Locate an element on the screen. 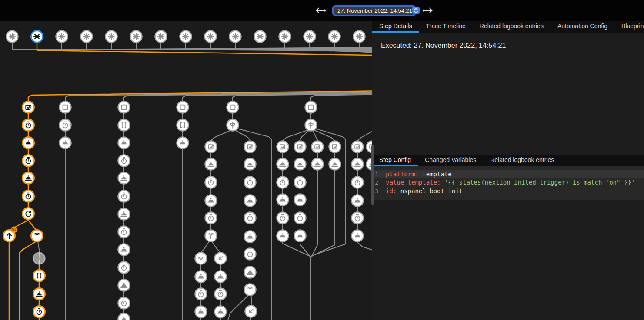 The image size is (644, 320). next-run-button is located at coordinates (428, 10).